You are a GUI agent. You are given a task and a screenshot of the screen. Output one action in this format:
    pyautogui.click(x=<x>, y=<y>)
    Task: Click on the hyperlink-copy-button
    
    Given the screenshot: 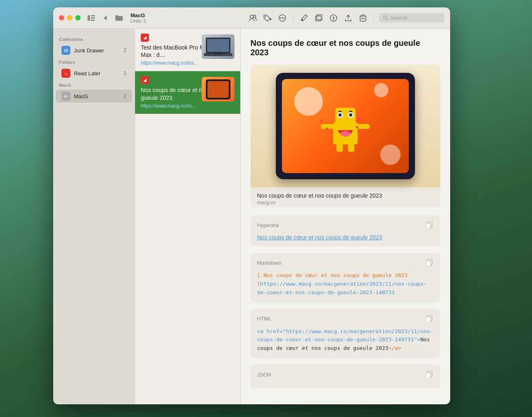 What is the action you would take?
    pyautogui.click(x=429, y=225)
    